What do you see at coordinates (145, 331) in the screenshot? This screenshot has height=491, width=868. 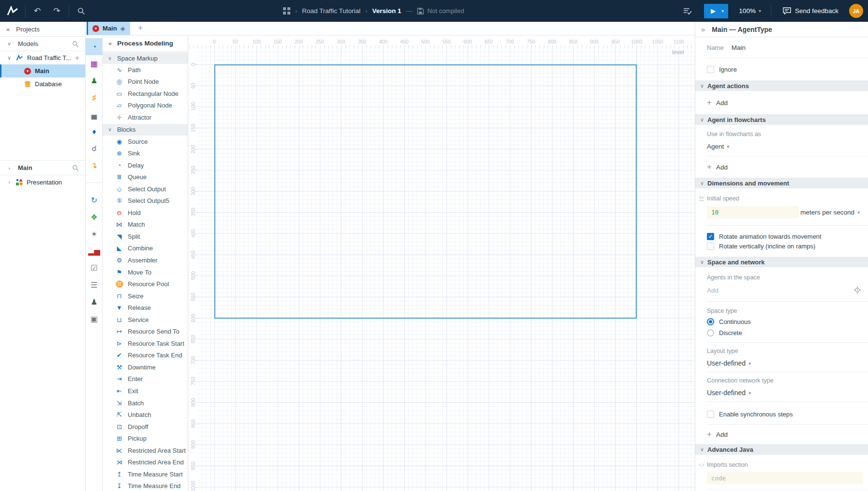 I see `palette-item: ↦ Resource Send To` at bounding box center [145, 331].